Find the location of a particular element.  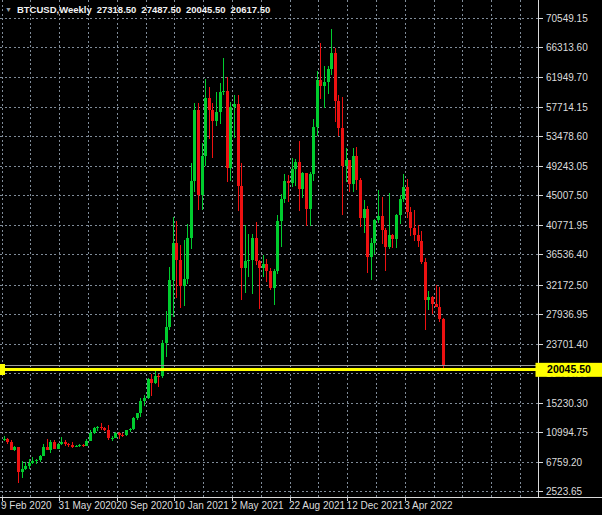

one-click-trading-arrow: ▼ is located at coordinates (8, 10).